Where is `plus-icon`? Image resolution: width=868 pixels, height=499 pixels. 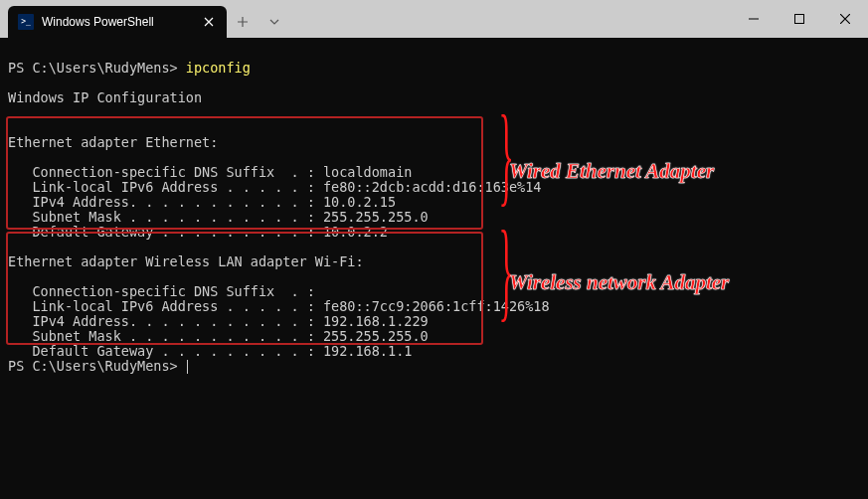
plus-icon is located at coordinates (243, 22).